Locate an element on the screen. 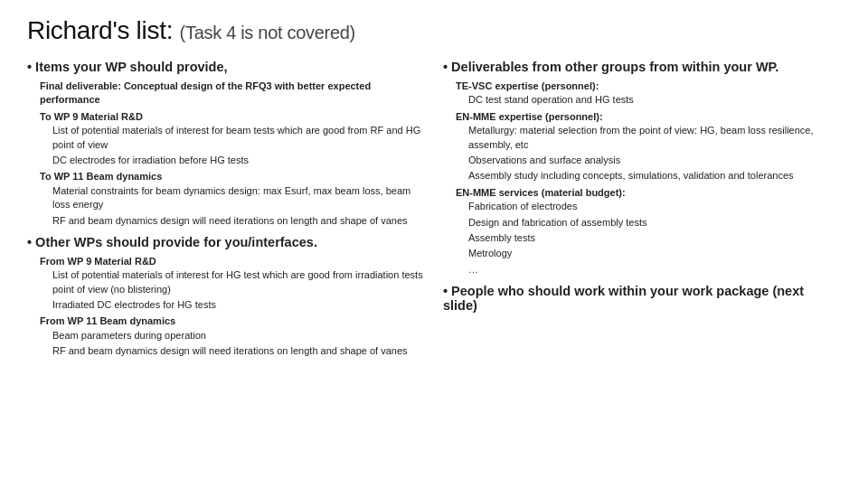  left-section2-header: • Other WPs should provide for you/inter… is located at coordinates (226, 242).